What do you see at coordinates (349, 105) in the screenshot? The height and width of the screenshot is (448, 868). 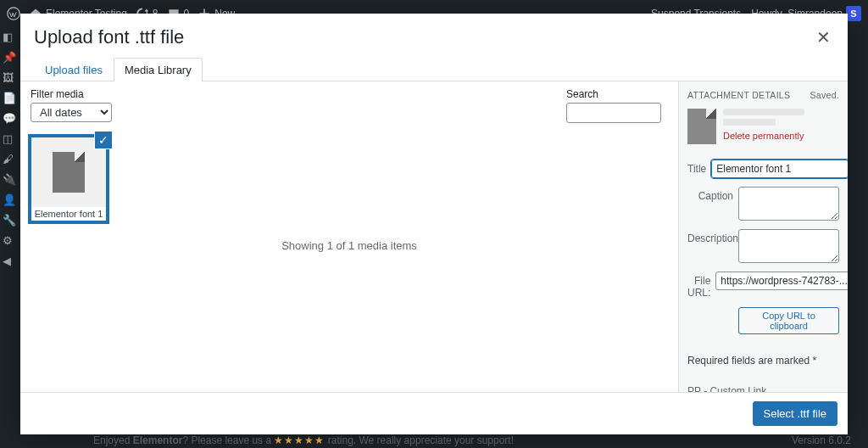 I see `media-toolbar: Filter media All dates Search` at bounding box center [349, 105].